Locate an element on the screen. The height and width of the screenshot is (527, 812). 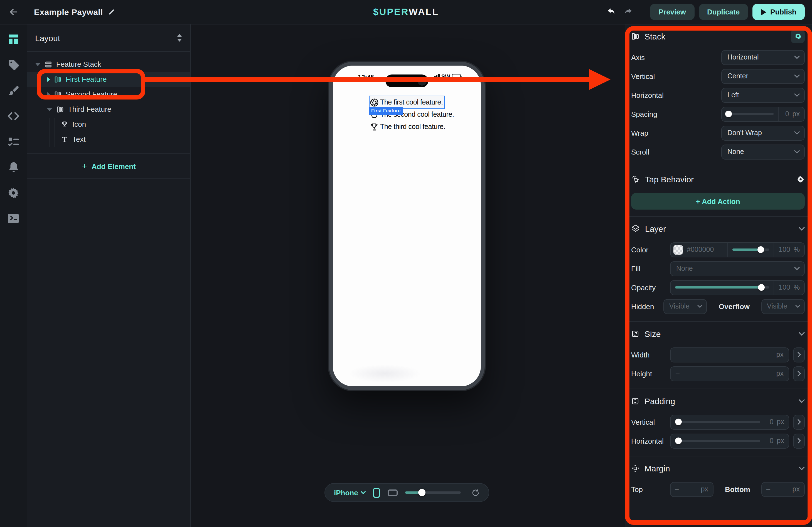
section-title: Tap Behavior is located at coordinates (669, 179).